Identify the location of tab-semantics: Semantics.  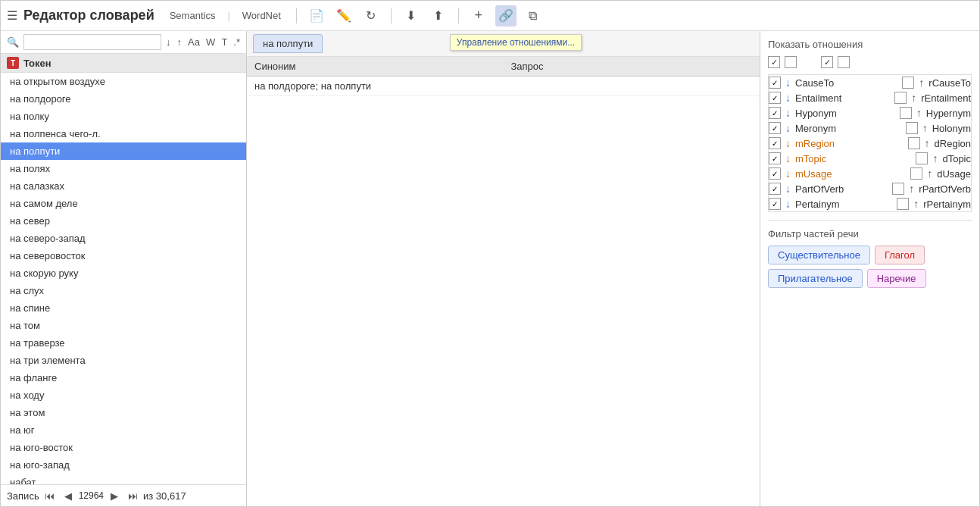
(192, 15).